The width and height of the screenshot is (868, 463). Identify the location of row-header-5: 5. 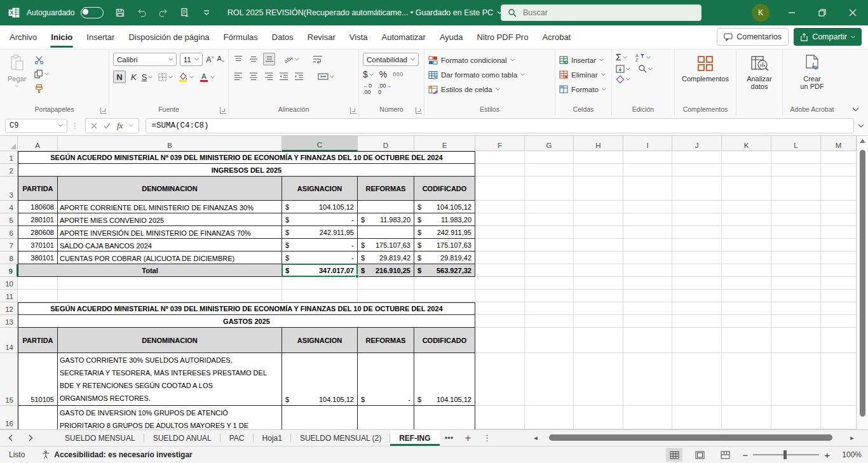
(9, 220).